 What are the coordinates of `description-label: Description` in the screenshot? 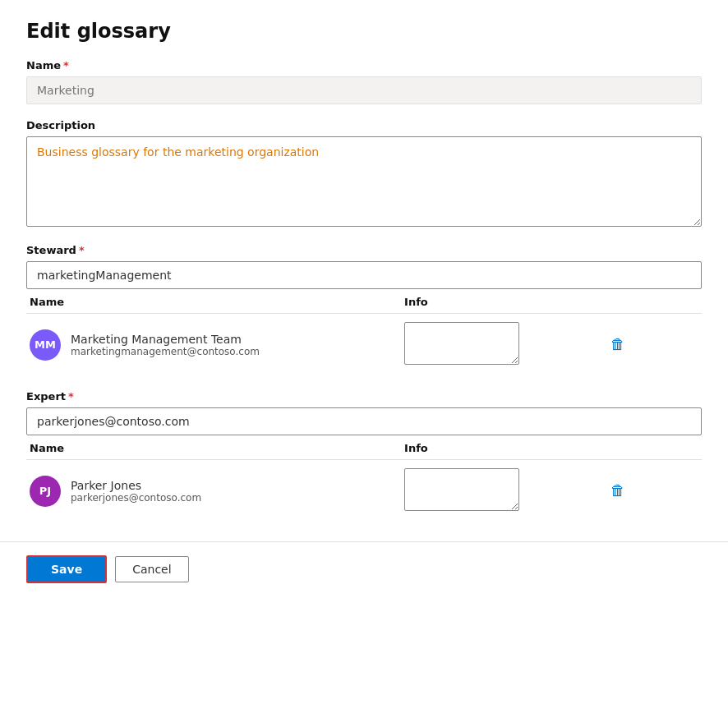 It's located at (364, 125).